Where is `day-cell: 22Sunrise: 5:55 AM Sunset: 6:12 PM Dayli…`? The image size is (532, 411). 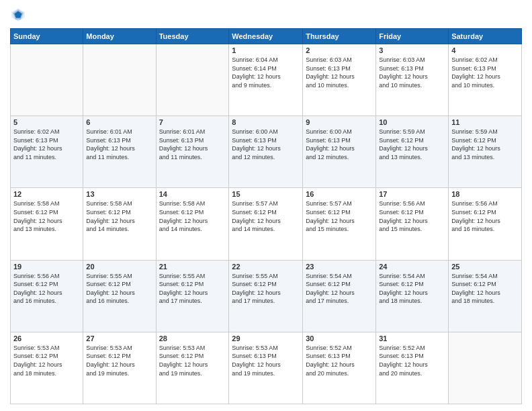 day-cell: 22Sunrise: 5:55 AM Sunset: 6:12 PM Dayli… is located at coordinates (266, 295).